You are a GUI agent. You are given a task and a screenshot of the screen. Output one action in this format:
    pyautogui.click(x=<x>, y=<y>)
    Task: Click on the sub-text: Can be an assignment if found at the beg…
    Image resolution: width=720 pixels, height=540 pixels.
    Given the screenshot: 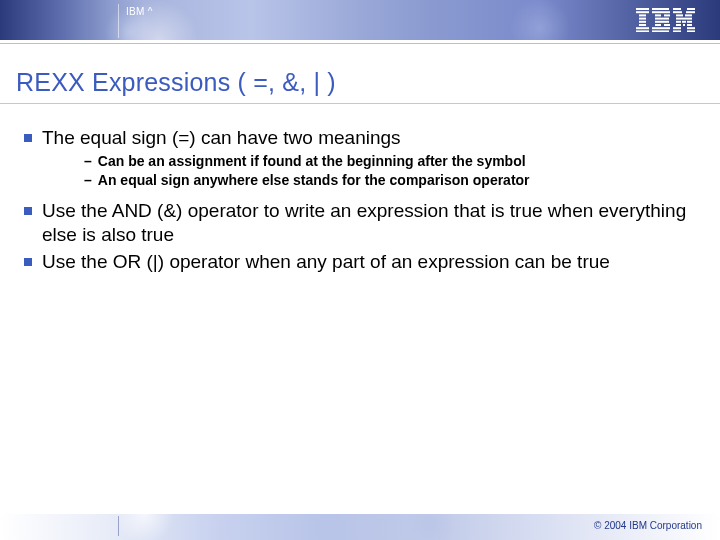 What is the action you would take?
    pyautogui.click(x=312, y=162)
    